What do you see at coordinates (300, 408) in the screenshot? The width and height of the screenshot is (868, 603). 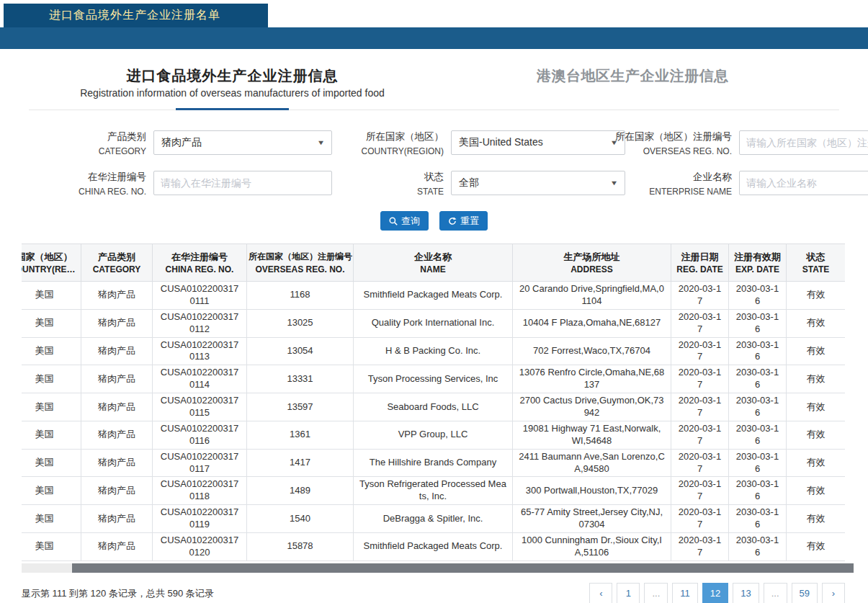 I see `cell-overseas_reg_no: 13597` at bounding box center [300, 408].